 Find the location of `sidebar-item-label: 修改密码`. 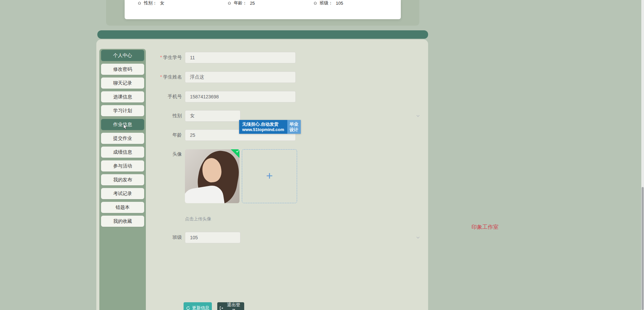

sidebar-item-label: 修改密码 is located at coordinates (123, 69).